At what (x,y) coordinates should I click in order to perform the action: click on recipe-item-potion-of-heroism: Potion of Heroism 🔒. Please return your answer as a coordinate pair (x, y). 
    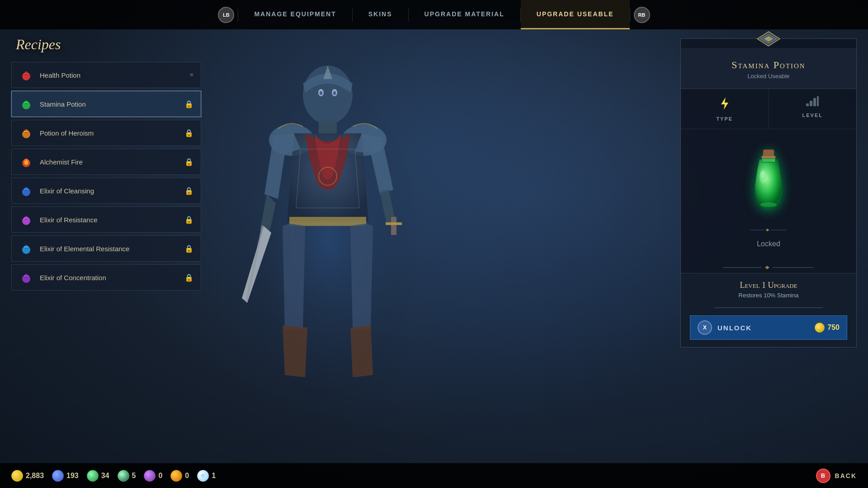
    Looking at the image, I should click on (106, 133).